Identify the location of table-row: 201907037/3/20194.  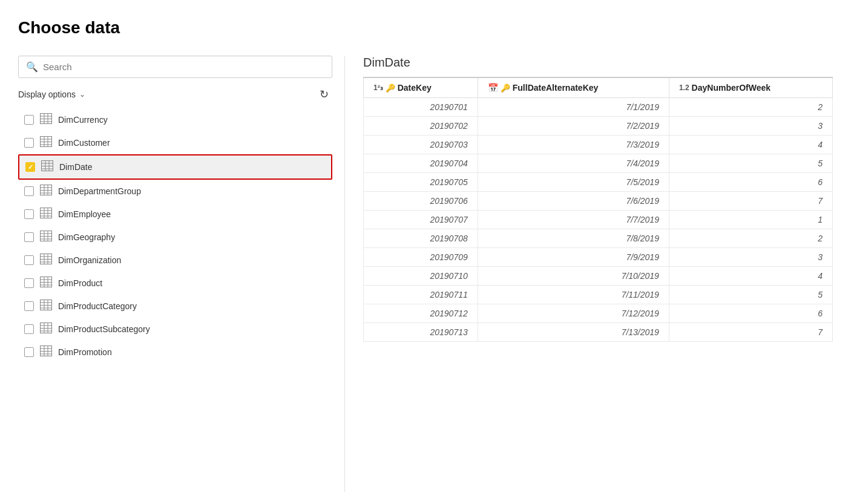
(598, 145).